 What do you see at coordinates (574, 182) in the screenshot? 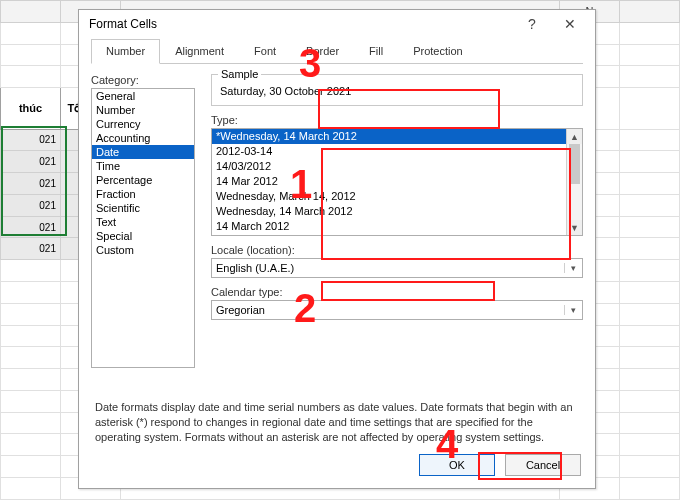
I see `type-scrollbar: ▲ ▼` at bounding box center [574, 182].